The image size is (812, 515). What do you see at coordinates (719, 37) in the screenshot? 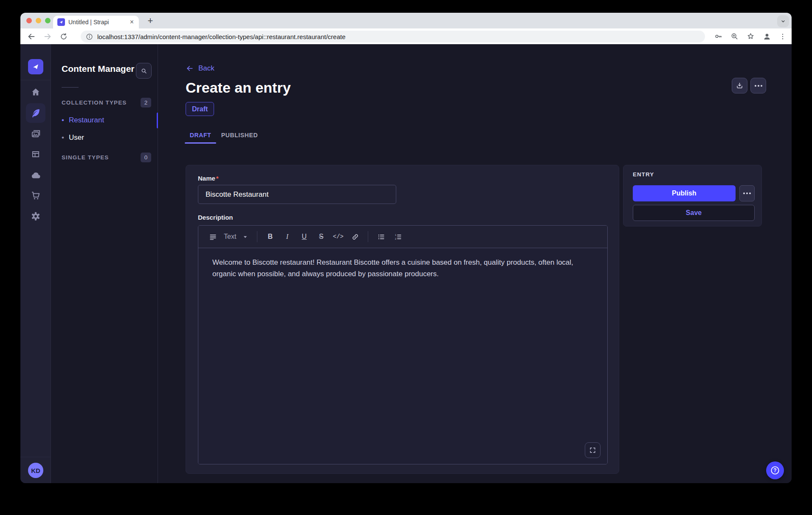
I see `password-key-icon` at bounding box center [719, 37].